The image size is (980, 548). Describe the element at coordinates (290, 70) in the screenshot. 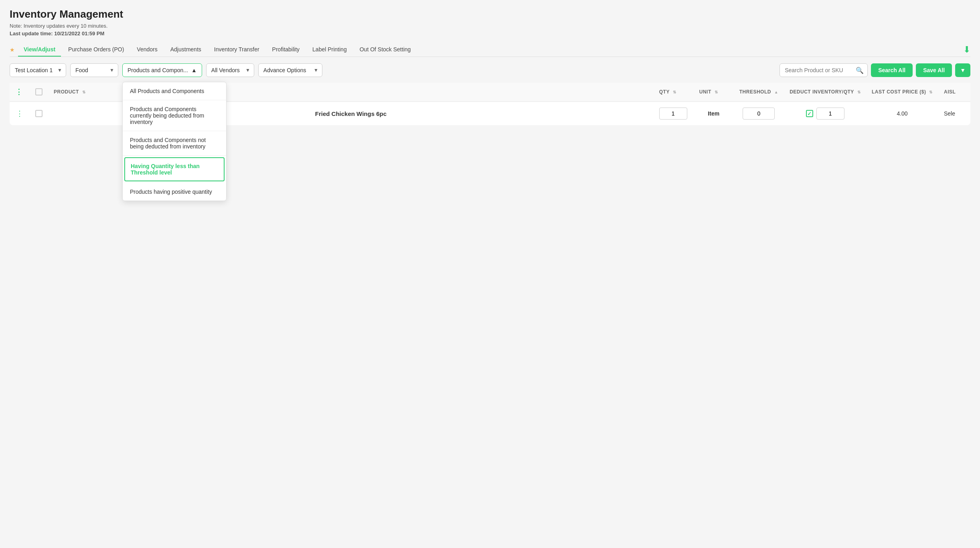

I see `advance-options-wrapper: Advance Options ▼` at that location.